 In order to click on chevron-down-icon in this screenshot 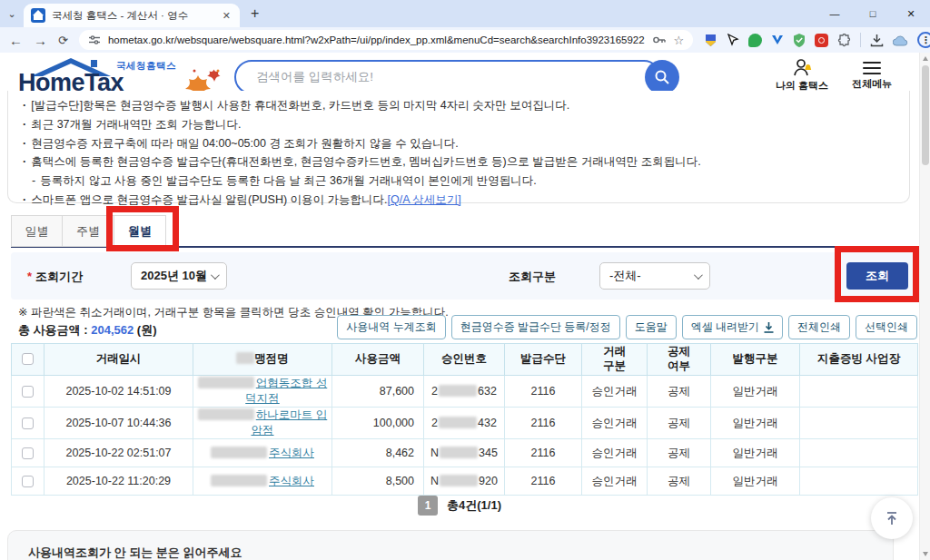, I will do `click(698, 275)`.